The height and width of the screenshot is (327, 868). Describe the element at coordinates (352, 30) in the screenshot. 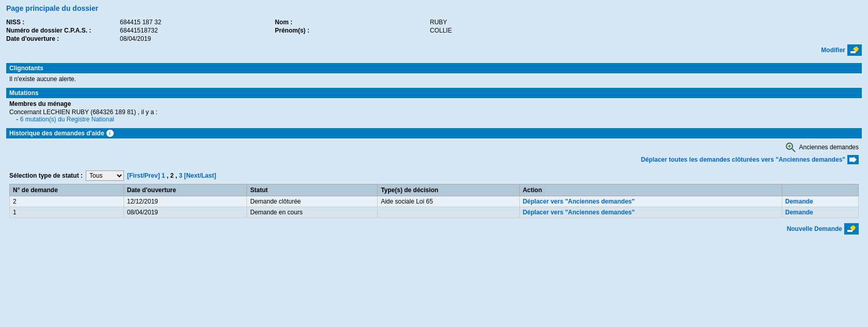

I see `prenom-label: Prénom(s) :` at that location.